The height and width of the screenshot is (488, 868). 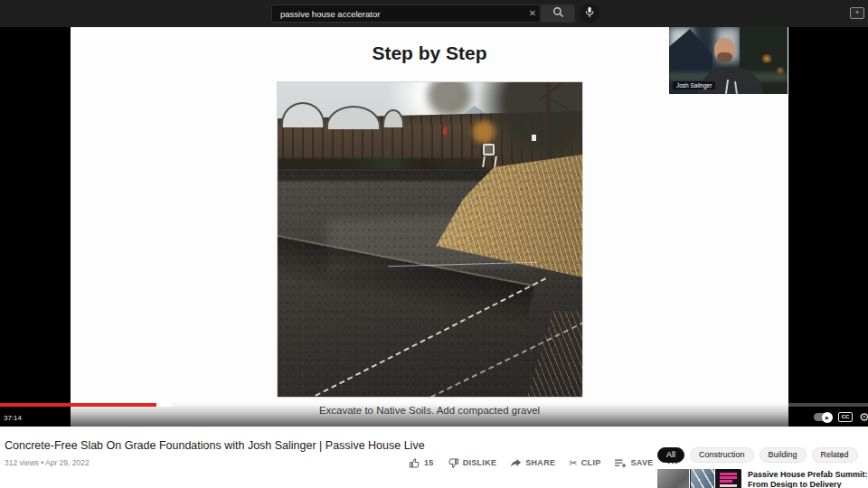 What do you see at coordinates (541, 463) in the screenshot?
I see `share-label: SHARE` at bounding box center [541, 463].